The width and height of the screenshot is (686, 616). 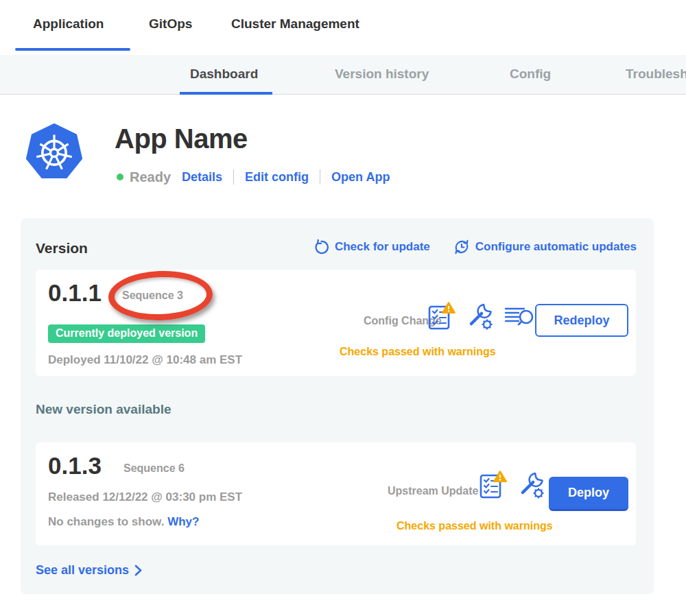 What do you see at coordinates (462, 247) in the screenshot?
I see `auto-update-clock-icon` at bounding box center [462, 247].